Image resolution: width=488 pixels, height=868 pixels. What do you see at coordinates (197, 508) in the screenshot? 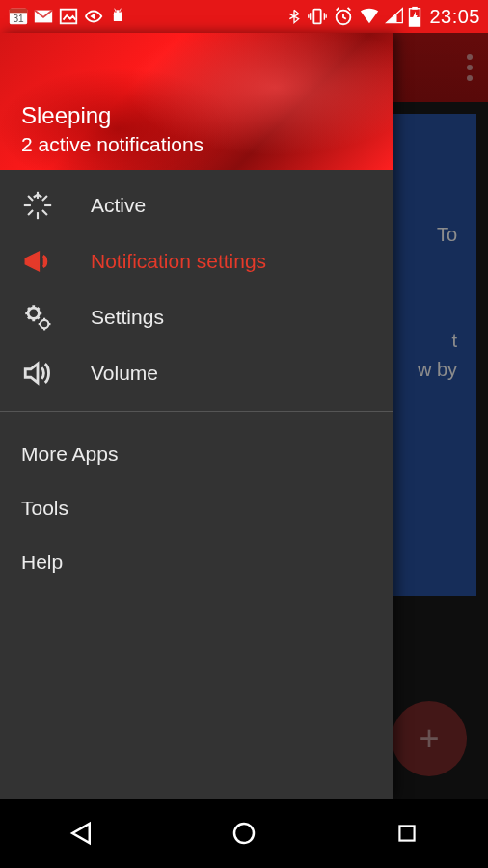
I see `drawer-item-tools: Tools` at bounding box center [197, 508].